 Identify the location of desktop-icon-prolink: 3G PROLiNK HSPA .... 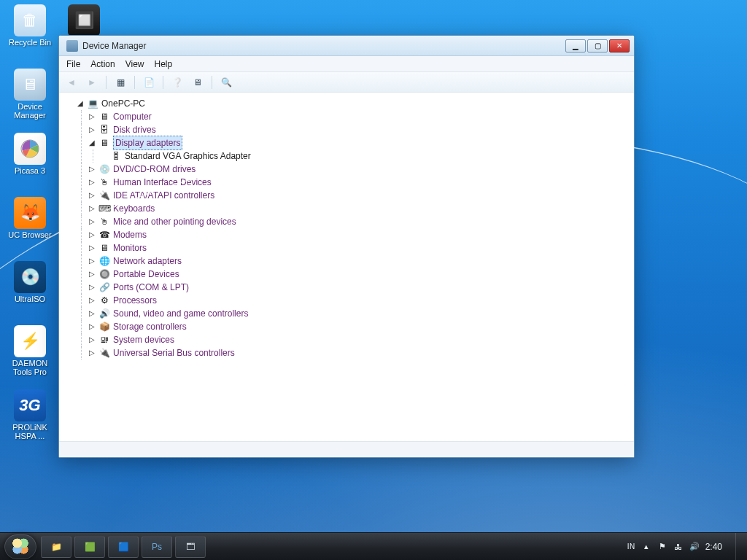
(30, 419).